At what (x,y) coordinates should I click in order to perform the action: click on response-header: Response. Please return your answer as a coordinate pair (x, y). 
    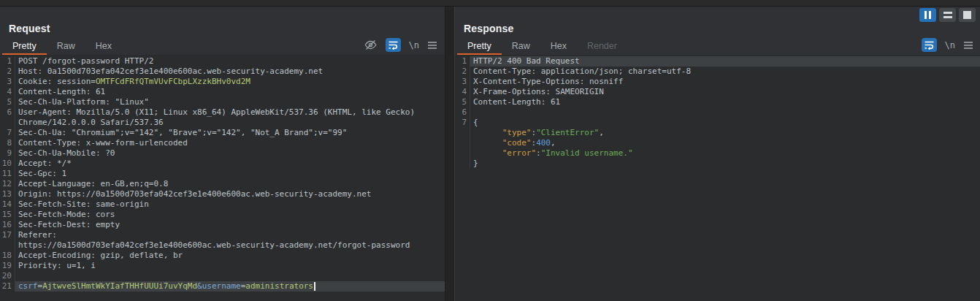
    Looking at the image, I should click on (717, 21).